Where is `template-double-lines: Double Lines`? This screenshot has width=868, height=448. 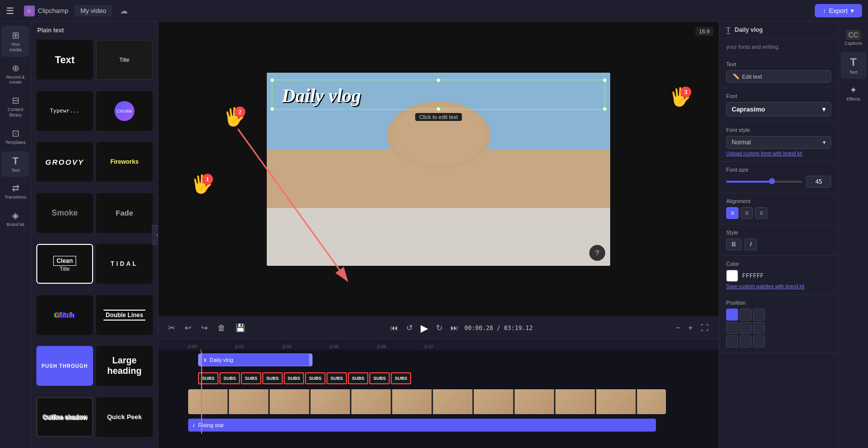 template-double-lines: Double Lines is located at coordinates (124, 315).